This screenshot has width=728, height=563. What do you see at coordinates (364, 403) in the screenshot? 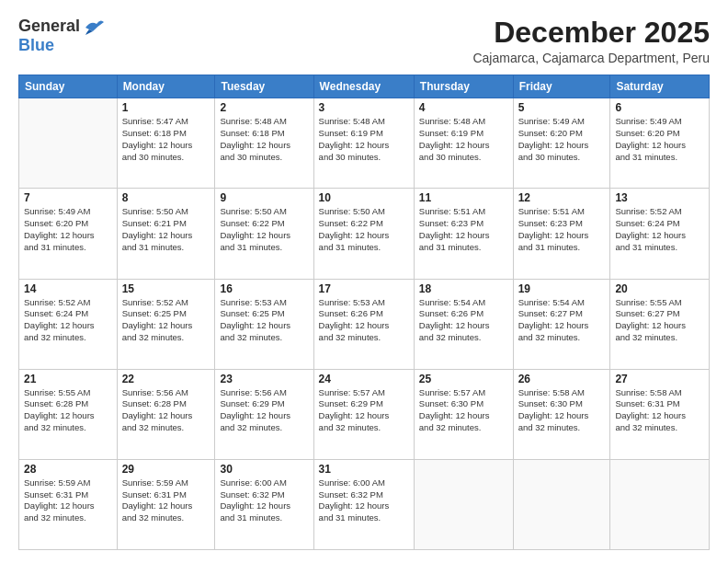
I see `cell-content: 24Sunrise: 5:57 AM Sunset: 6:29 PM Dayli…` at bounding box center [364, 403].